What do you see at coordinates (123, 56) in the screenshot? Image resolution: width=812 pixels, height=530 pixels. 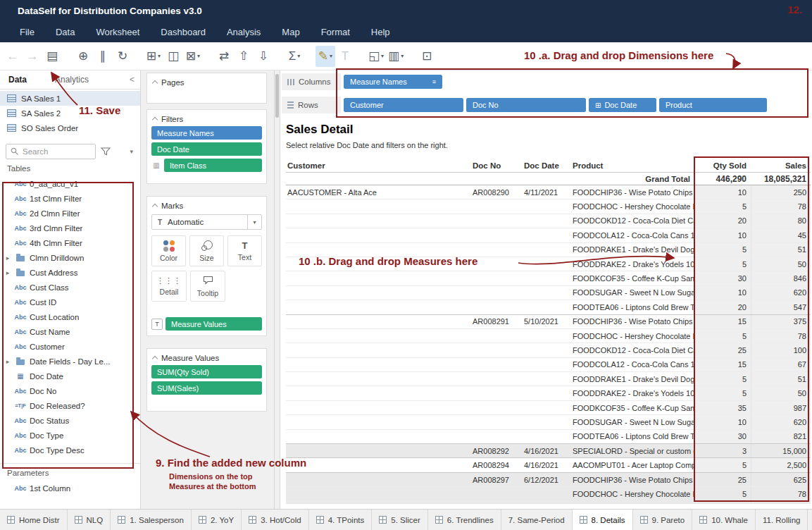 I see `run-auto-updates-button: ↻` at bounding box center [123, 56].